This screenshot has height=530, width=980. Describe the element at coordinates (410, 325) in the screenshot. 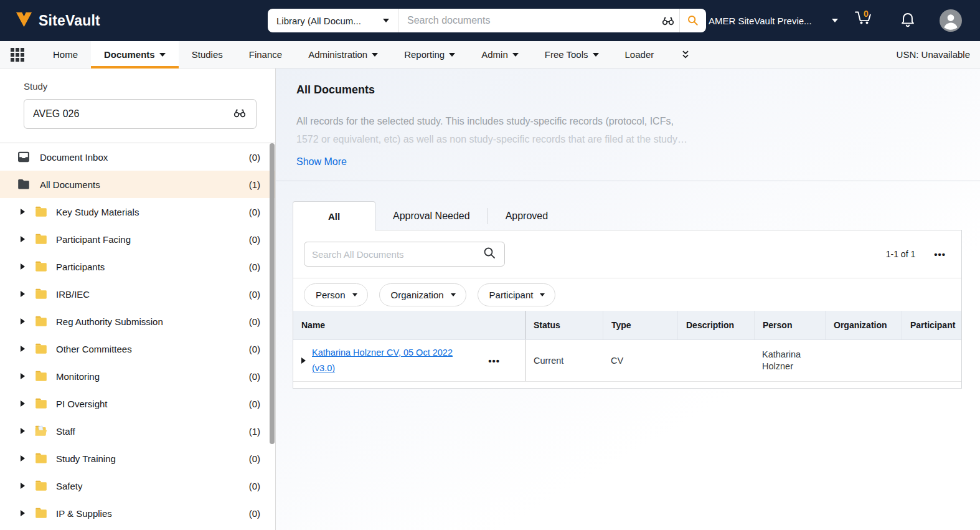

I see `column-header-name: Name` at that location.